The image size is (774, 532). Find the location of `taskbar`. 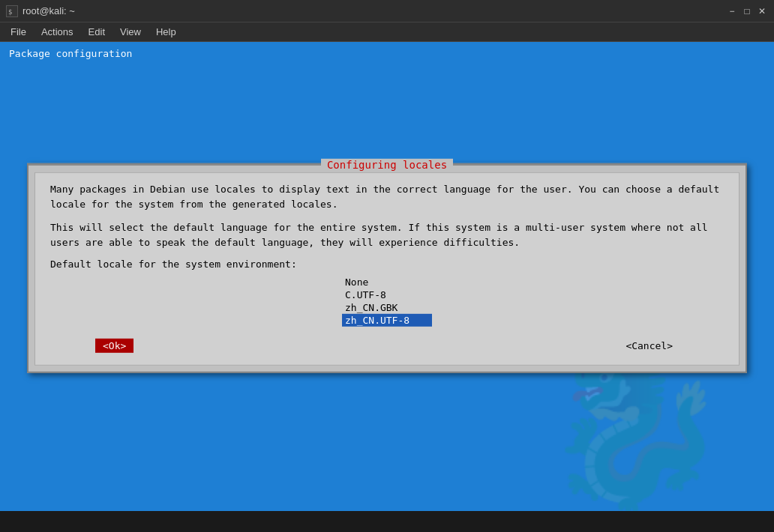

taskbar is located at coordinates (387, 522).